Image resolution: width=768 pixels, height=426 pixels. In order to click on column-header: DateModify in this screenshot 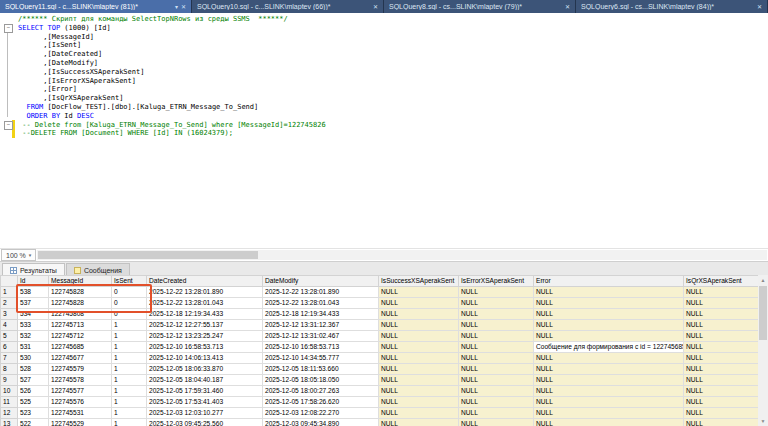, I will do `click(321, 282)`.